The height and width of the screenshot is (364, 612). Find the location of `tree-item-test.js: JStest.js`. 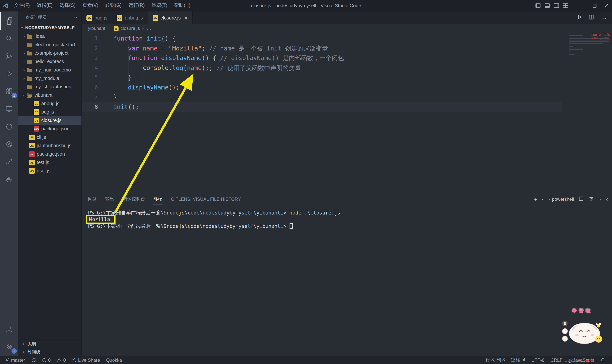

tree-item-test.js: JStest.js is located at coordinates (50, 162).